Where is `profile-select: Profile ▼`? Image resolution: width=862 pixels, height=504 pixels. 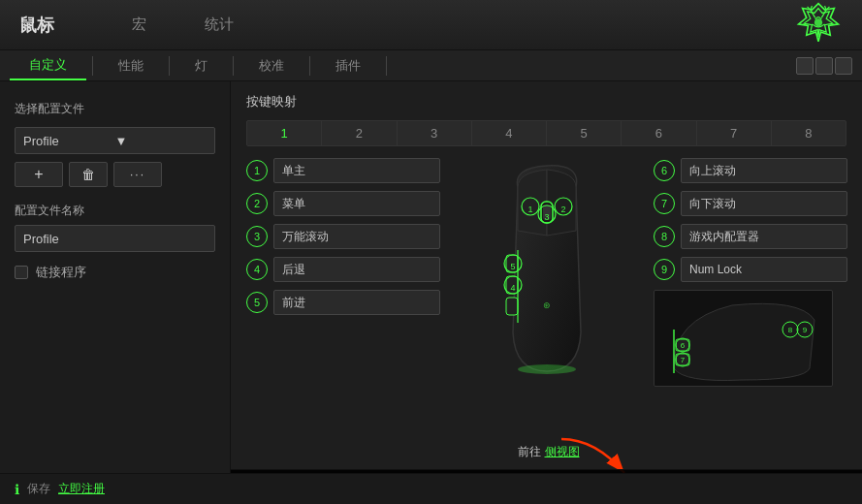 profile-select: Profile ▼ is located at coordinates (114, 141).